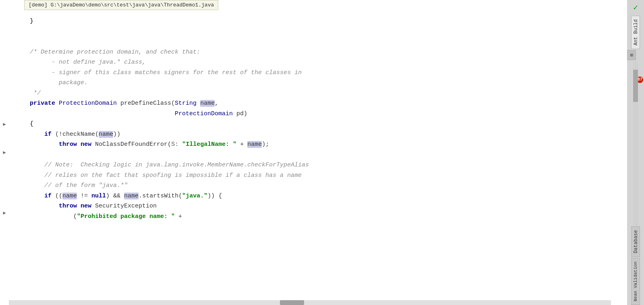 The width and height of the screenshot is (644, 305). Describe the element at coordinates (311, 186) in the screenshot. I see `code-line-comment-8: // of the form "java.*"` at that location.